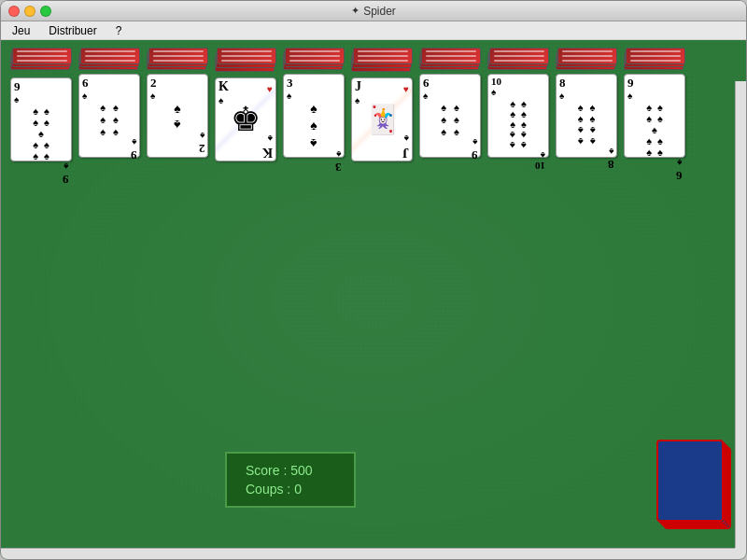 The image size is (747, 560). Describe the element at coordinates (46, 11) in the screenshot. I see `maximize-button` at that location.